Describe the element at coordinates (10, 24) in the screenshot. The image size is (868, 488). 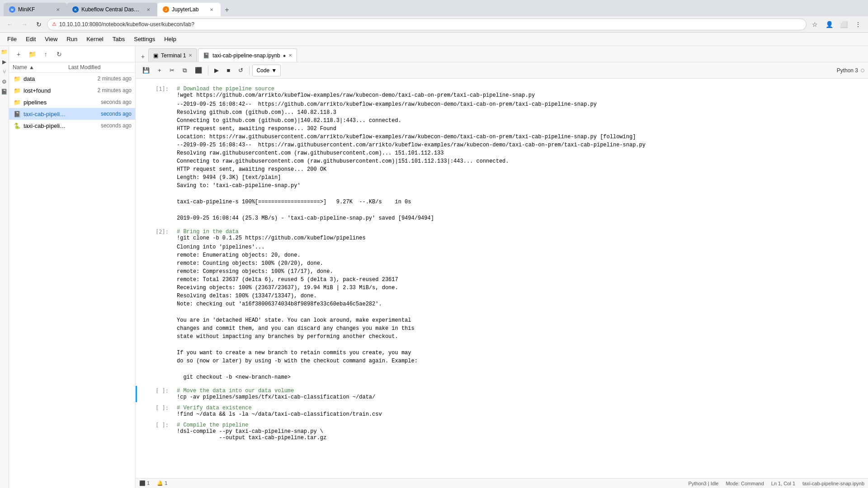
I see `back-button: ←` at that location.